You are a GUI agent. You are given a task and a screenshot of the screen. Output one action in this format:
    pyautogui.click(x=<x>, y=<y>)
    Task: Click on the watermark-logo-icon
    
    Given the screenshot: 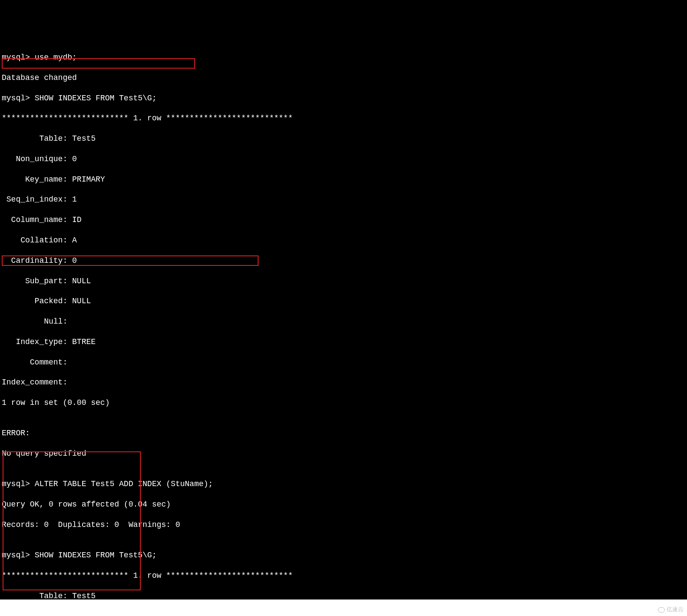 What is the action you would take?
    pyautogui.click(x=661, y=610)
    